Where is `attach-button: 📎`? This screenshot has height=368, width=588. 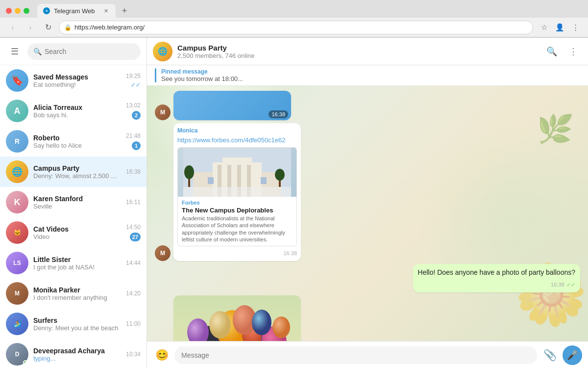
attach-button: 📎 is located at coordinates (550, 355).